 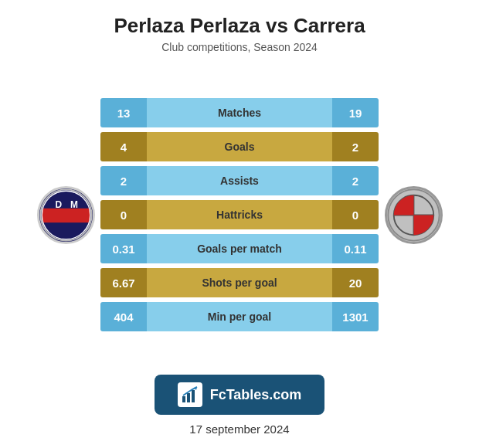 What do you see at coordinates (240, 406) in the screenshot?
I see `footer: FcTables.com 17 september 2024` at bounding box center [240, 406].